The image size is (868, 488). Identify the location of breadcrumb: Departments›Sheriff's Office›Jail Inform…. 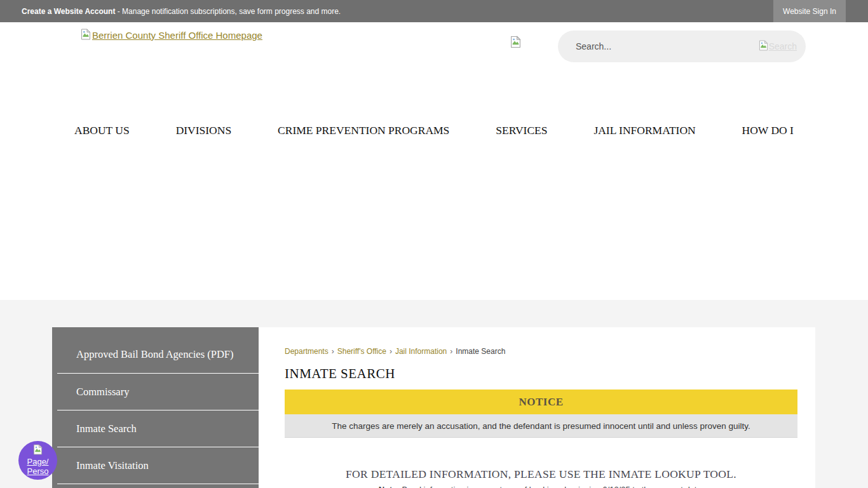
(541, 351).